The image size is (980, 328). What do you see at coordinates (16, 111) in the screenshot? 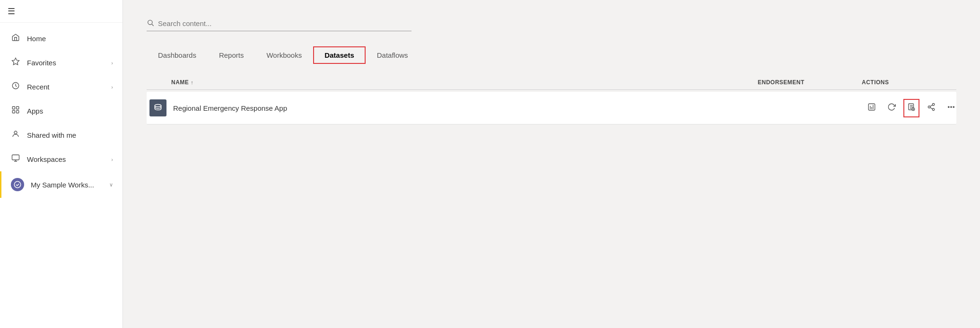
I see `apps-icon` at bounding box center [16, 111].